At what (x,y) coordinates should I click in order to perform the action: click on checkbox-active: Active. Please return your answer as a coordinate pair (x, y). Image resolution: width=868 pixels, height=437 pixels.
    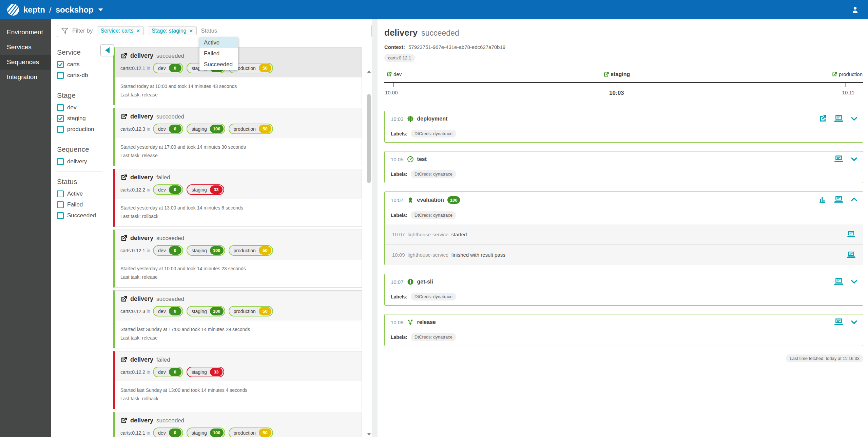
    Looking at the image, I should click on (82, 194).